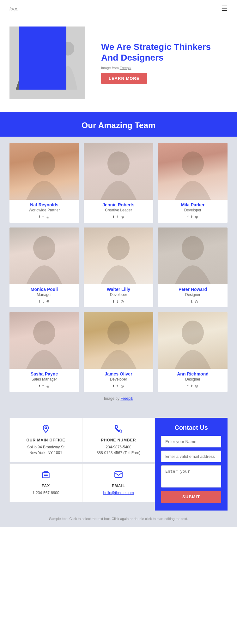  I want to click on facebook-icon-6: f, so click(39, 386).